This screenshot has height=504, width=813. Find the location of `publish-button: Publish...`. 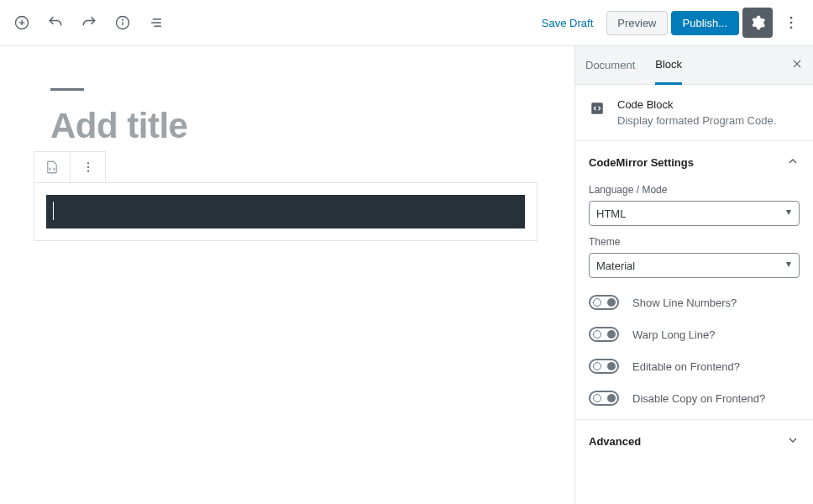

publish-button: Publish... is located at coordinates (705, 24).